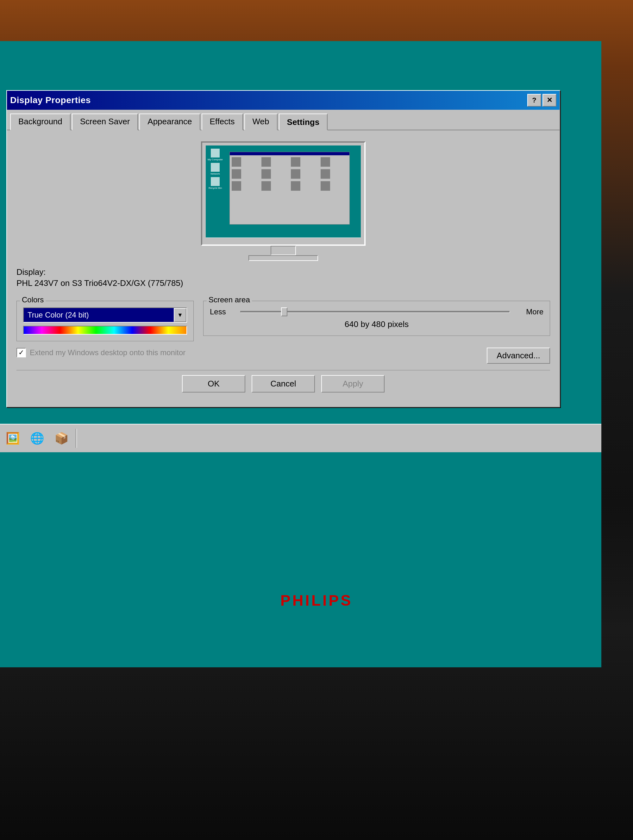  Describe the element at coordinates (215, 169) in the screenshot. I see `mini-icon-2: Network` at that location.